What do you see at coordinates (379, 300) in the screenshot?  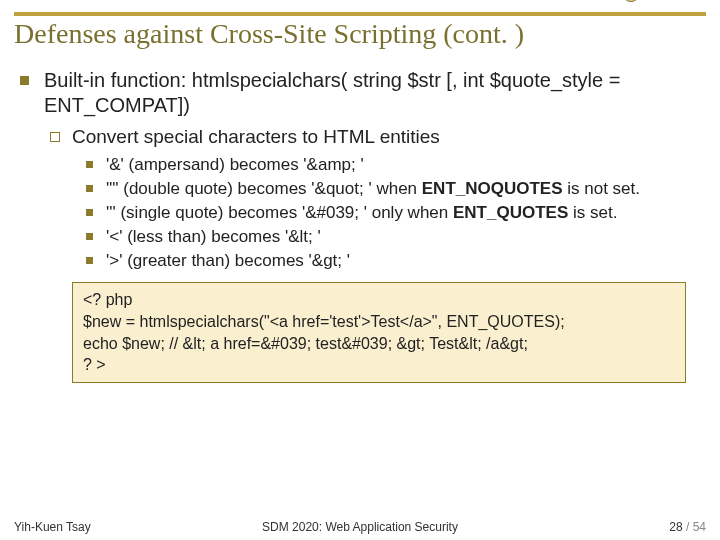 I see `code-line: <? php` at bounding box center [379, 300].